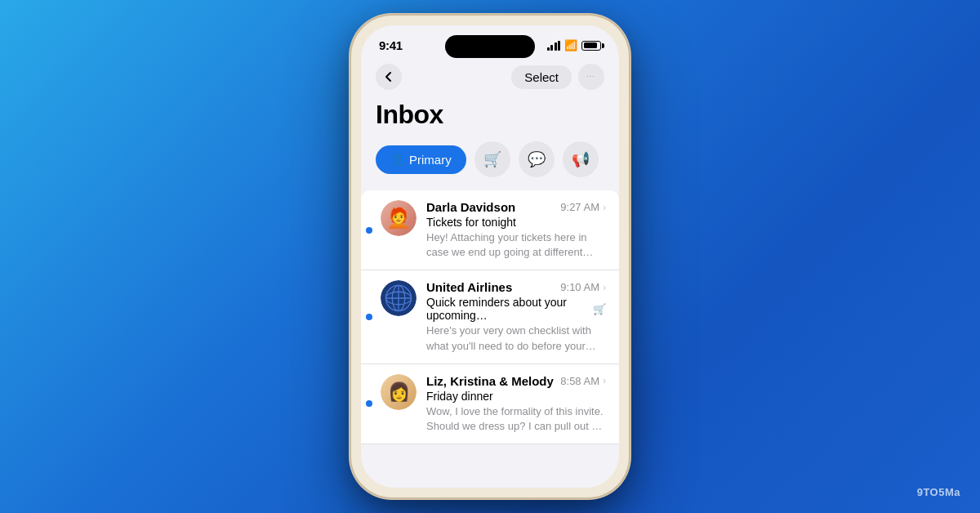 The height and width of the screenshot is (513, 980). Describe the element at coordinates (537, 159) in the screenshot. I see `chat-icon: 💬` at that location.